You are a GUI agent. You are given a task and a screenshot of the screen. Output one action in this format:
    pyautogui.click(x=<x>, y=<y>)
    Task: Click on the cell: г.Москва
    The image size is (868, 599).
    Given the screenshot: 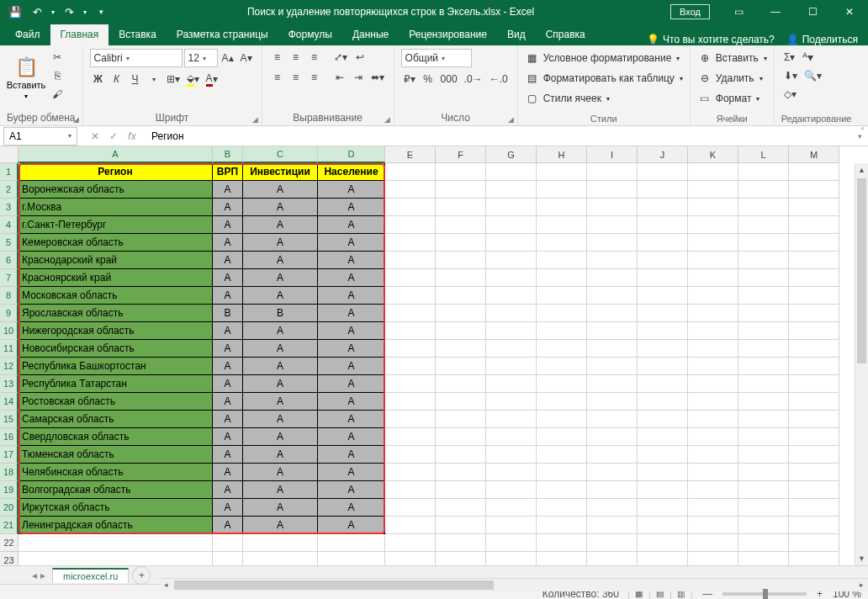 What is the action you would take?
    pyautogui.click(x=116, y=207)
    